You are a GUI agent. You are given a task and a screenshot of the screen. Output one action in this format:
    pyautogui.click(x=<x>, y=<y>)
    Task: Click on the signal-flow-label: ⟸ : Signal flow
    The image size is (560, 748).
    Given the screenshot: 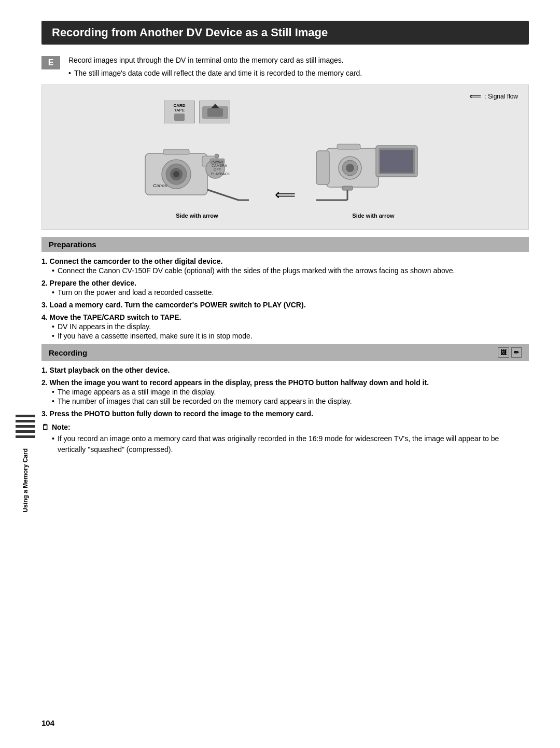 What is the action you would take?
    pyautogui.click(x=494, y=96)
    